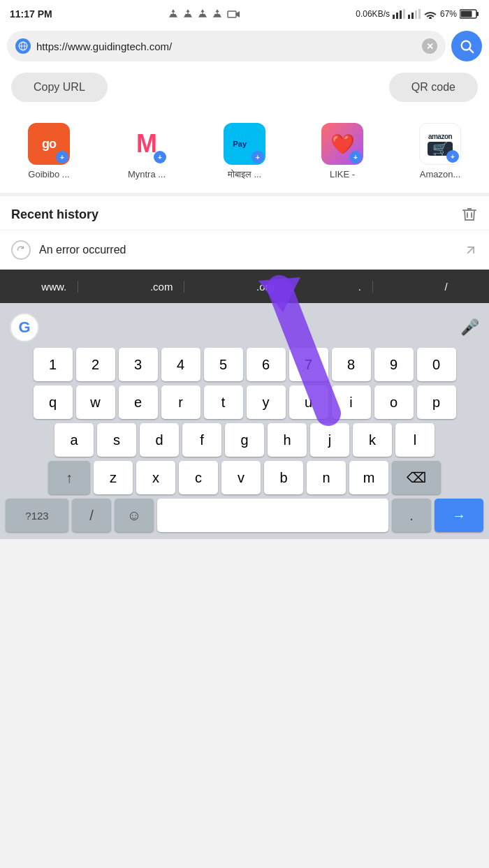 Image resolution: width=489 pixels, height=868 pixels. I want to click on key-u: u, so click(309, 402).